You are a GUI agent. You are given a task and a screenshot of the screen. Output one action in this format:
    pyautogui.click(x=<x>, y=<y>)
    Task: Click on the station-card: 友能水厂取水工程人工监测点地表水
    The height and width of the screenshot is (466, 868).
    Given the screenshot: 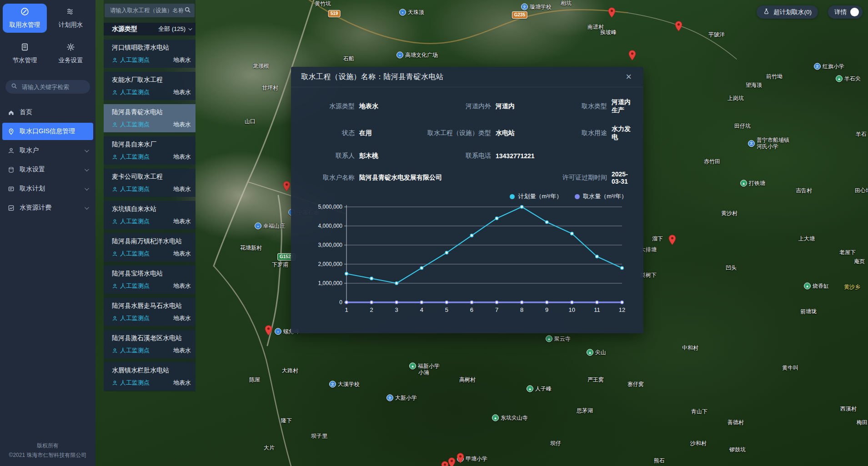 What is the action you would take?
    pyautogui.click(x=150, y=86)
    